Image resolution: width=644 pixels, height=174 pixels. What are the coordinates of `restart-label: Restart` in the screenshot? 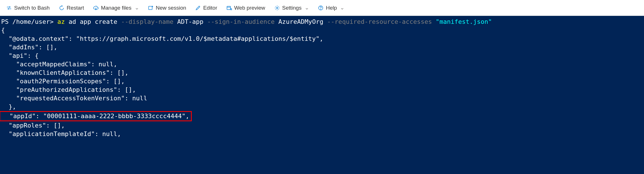 It's located at (75, 8).